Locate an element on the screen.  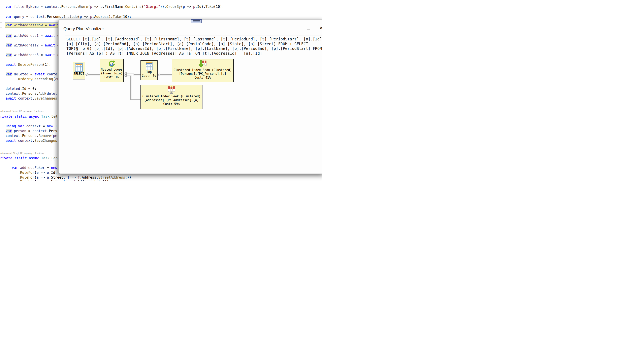
code-line-method-signature: rivate static async Task Del is located at coordinates (29, 116).